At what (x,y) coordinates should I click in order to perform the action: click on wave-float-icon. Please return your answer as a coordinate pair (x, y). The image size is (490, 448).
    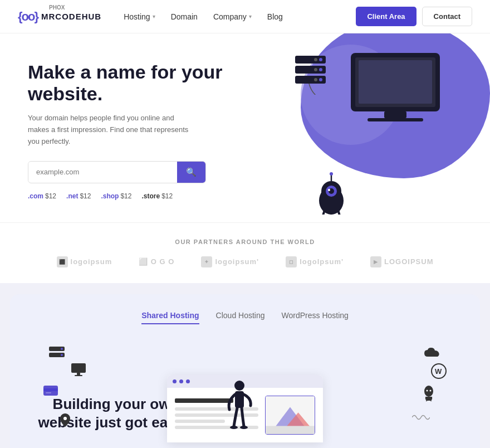
    Looking at the image, I should click on (421, 418).